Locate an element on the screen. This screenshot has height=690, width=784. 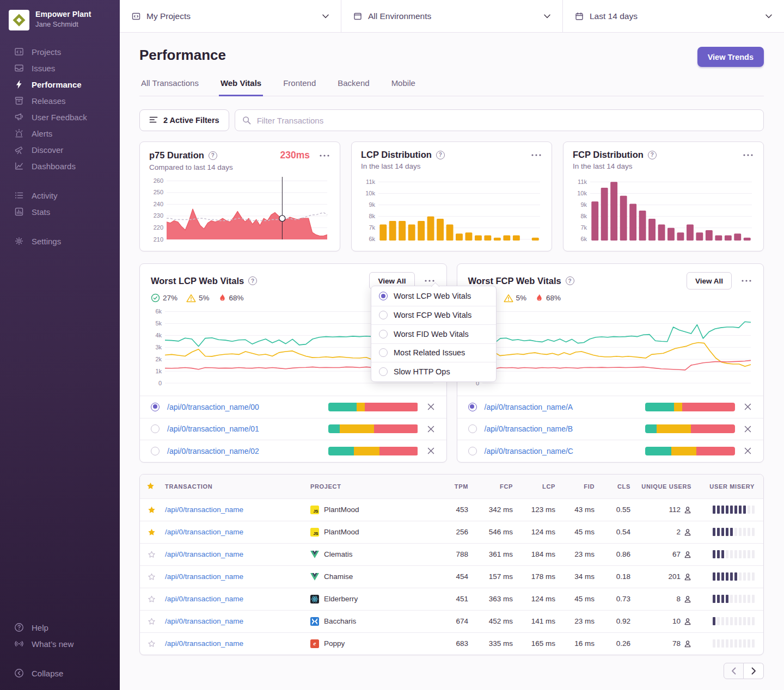
tpm-value: 256 is located at coordinates (452, 532).